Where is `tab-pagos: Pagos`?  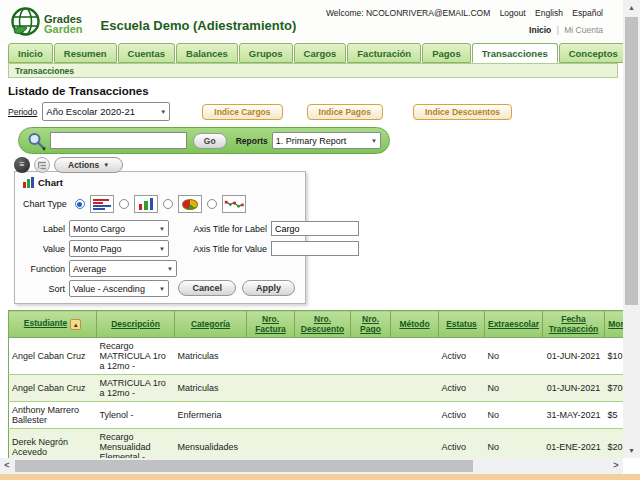 tab-pagos: Pagos is located at coordinates (446, 53).